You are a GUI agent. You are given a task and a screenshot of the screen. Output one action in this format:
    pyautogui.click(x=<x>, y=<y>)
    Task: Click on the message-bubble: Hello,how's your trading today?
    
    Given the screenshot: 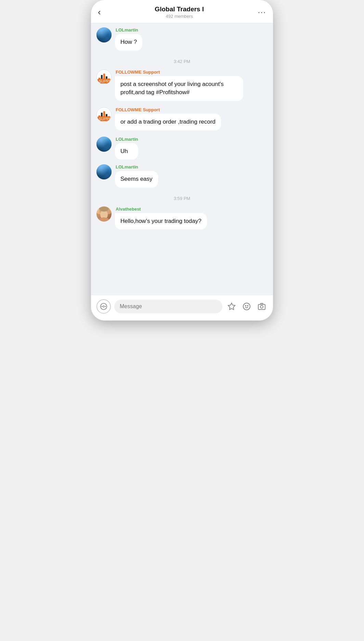 What is the action you would take?
    pyautogui.click(x=161, y=221)
    